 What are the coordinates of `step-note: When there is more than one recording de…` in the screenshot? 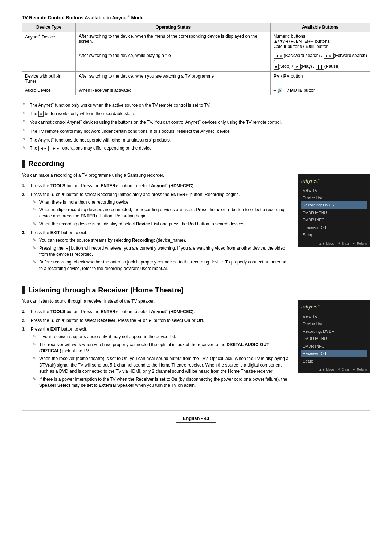 It's located at (161, 202).